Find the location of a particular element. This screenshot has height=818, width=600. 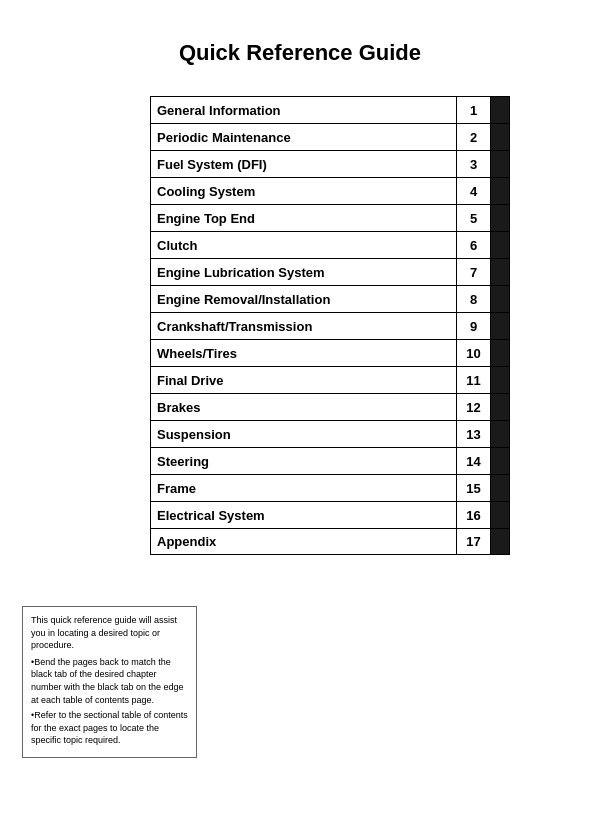

toc-number: 4 is located at coordinates (474, 191).